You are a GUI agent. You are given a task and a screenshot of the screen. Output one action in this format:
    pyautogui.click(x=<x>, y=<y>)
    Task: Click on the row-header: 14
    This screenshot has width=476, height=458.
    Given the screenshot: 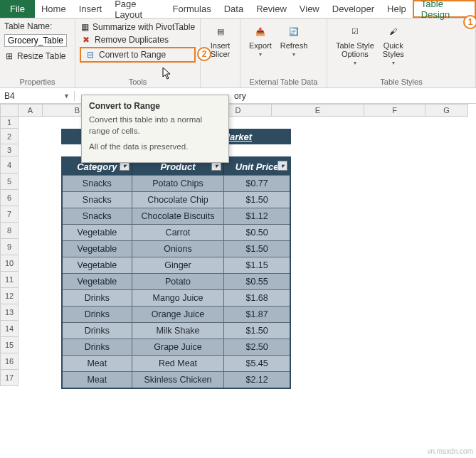 What is the action you would take?
    pyautogui.click(x=9, y=329)
    